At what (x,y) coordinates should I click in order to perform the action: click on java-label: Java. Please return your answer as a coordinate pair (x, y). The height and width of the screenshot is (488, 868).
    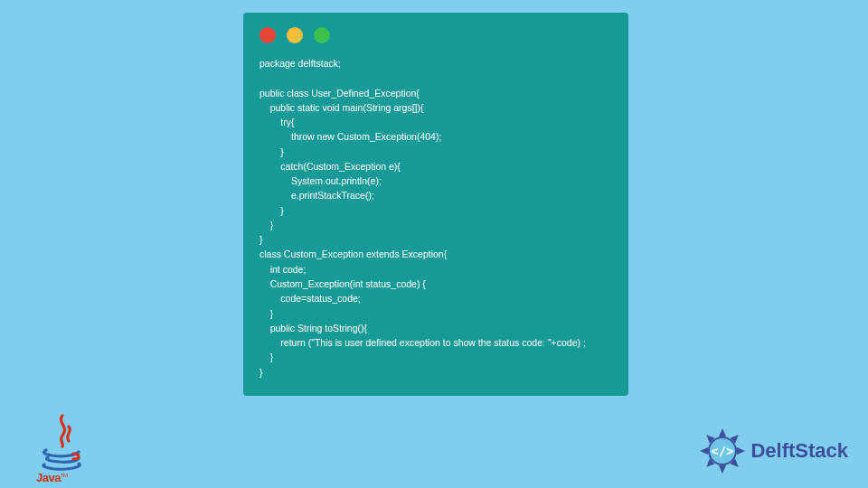
    Looking at the image, I should click on (49, 477).